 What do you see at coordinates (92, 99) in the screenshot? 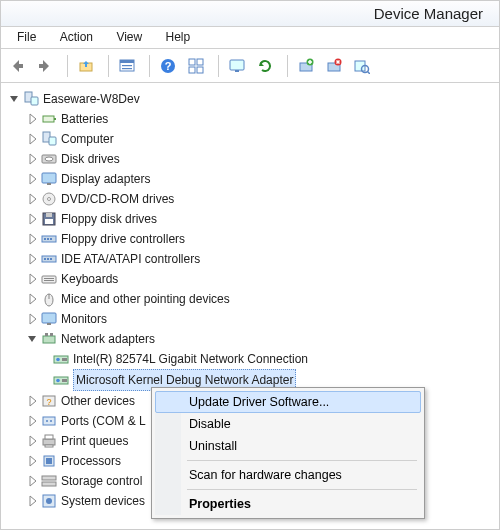
I see `root-label: Easeware-W8Dev` at bounding box center [92, 99].